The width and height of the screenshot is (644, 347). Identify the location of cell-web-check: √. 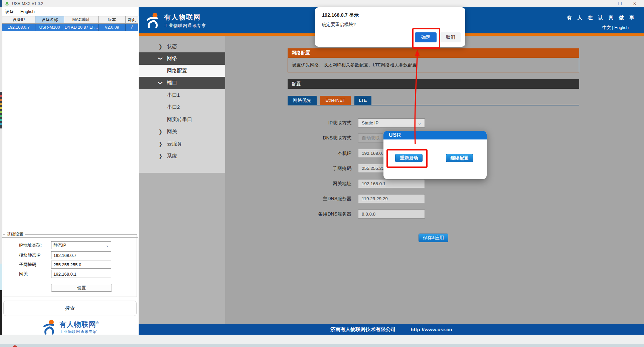
(132, 27).